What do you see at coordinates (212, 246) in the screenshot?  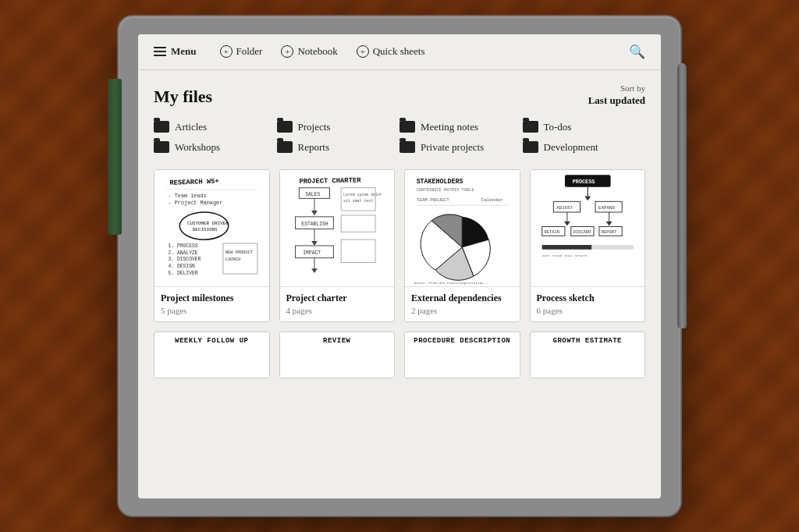 I see `doc-card-project-milestones: RESEARCH W5+ - Team leads - Project Mana…` at bounding box center [212, 246].